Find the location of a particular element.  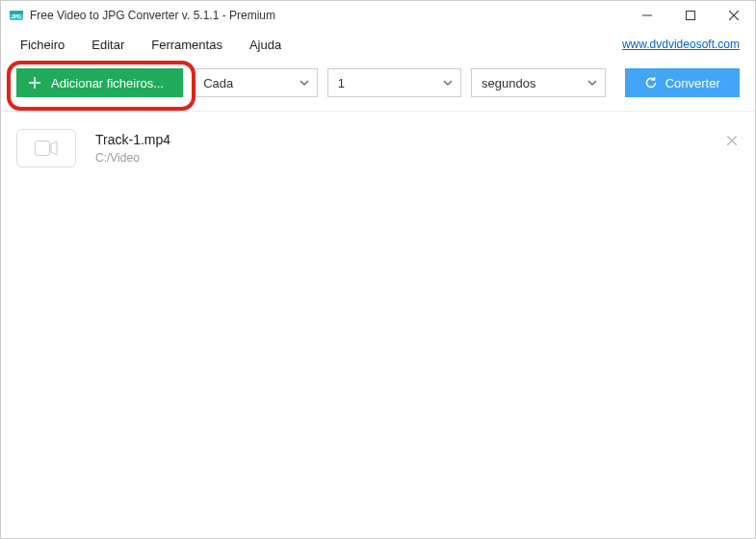

app-logo-icon: JPG is located at coordinates (16, 15).